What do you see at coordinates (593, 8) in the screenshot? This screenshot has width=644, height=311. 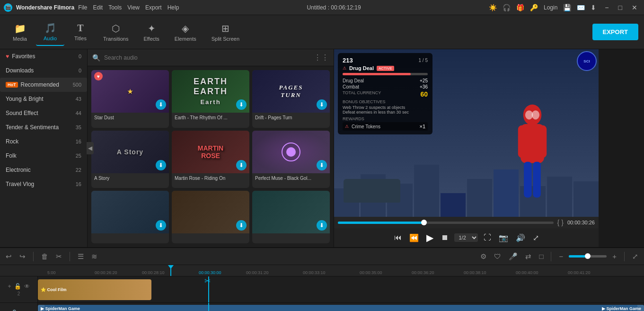 I see `download-icon: ⬇` at bounding box center [593, 8].